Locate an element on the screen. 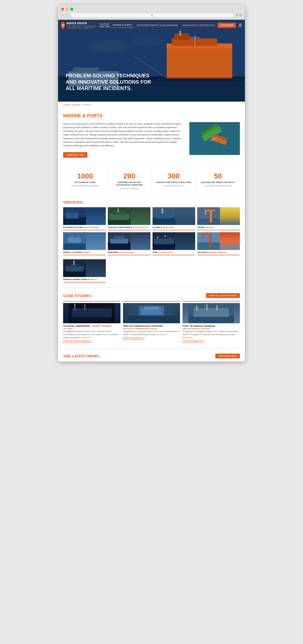 This screenshot has height=644, width=303. stat-ffo-number: 1000 is located at coordinates (85, 176).